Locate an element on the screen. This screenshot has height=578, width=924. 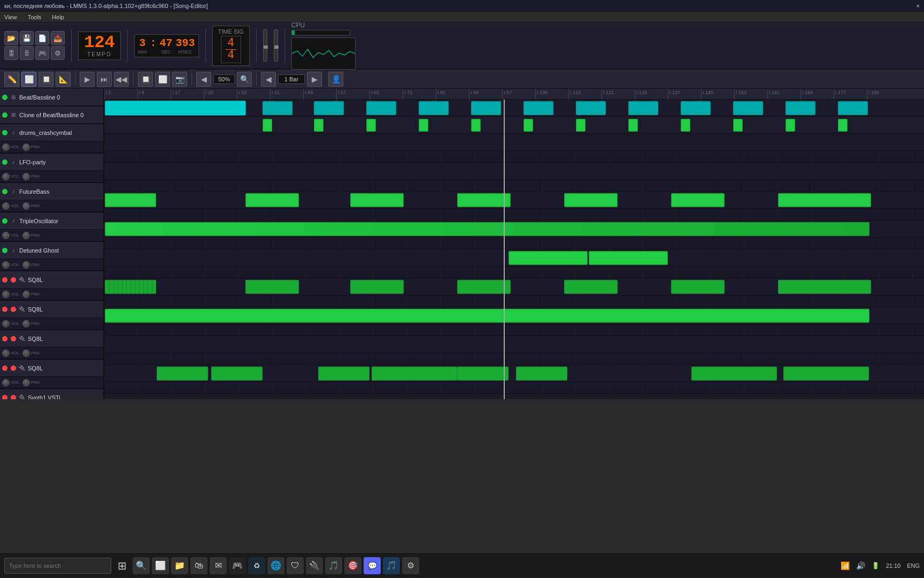
close-button: × is located at coordinates (918, 6).